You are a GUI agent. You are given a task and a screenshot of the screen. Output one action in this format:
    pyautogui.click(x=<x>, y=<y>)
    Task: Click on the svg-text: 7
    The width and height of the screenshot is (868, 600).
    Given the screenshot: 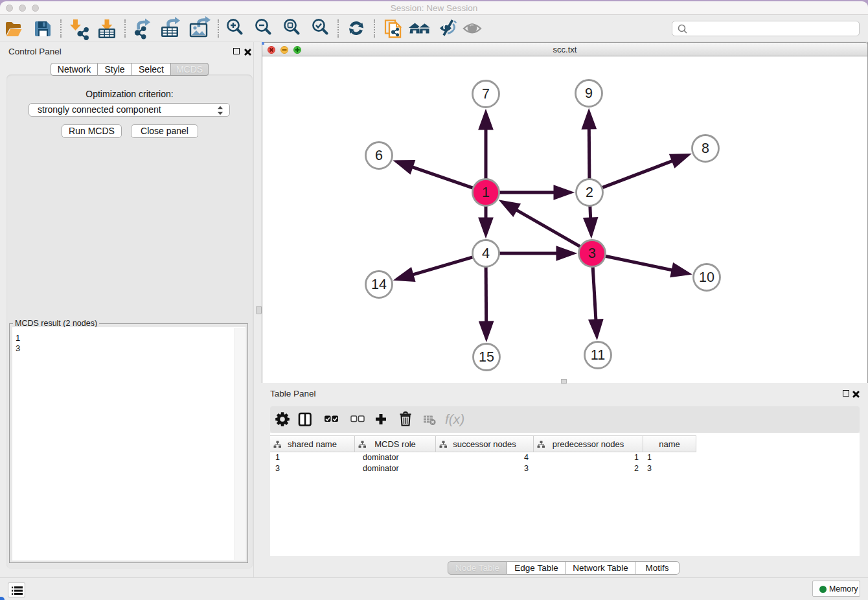 What is the action you would take?
    pyautogui.click(x=486, y=94)
    